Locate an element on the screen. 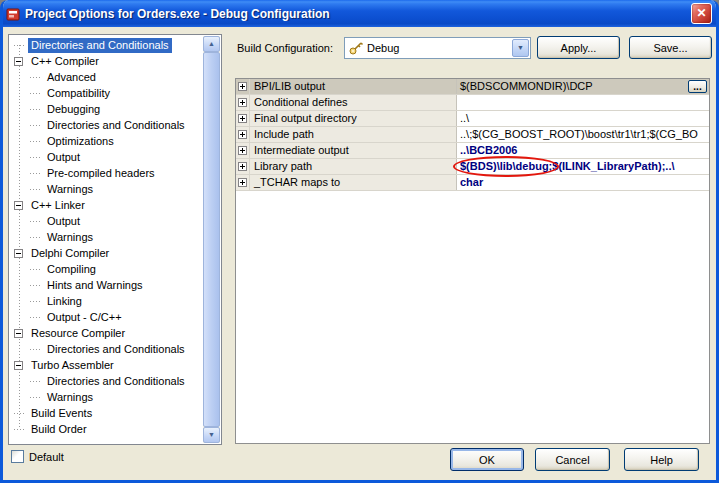 This screenshot has height=483, width=719. property-row: Final output directory..\ is located at coordinates (472, 119).